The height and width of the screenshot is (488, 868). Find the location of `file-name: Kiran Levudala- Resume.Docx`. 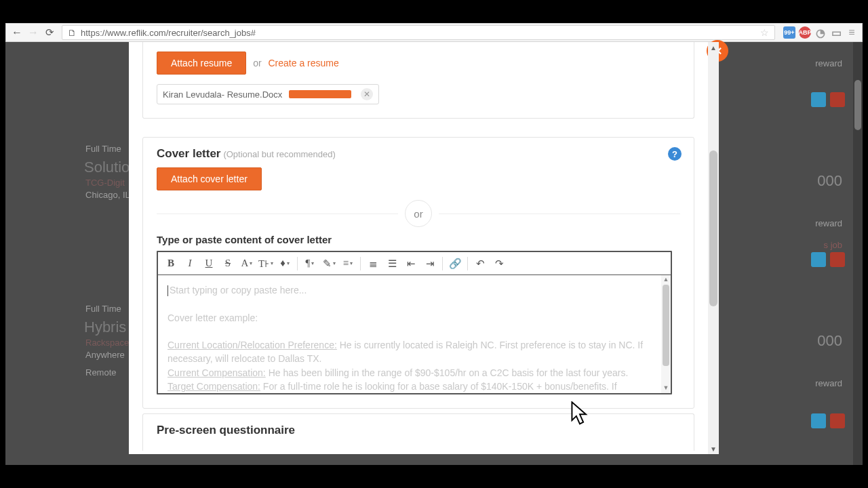

file-name: Kiran Levudala- Resume.Docx is located at coordinates (222, 95).